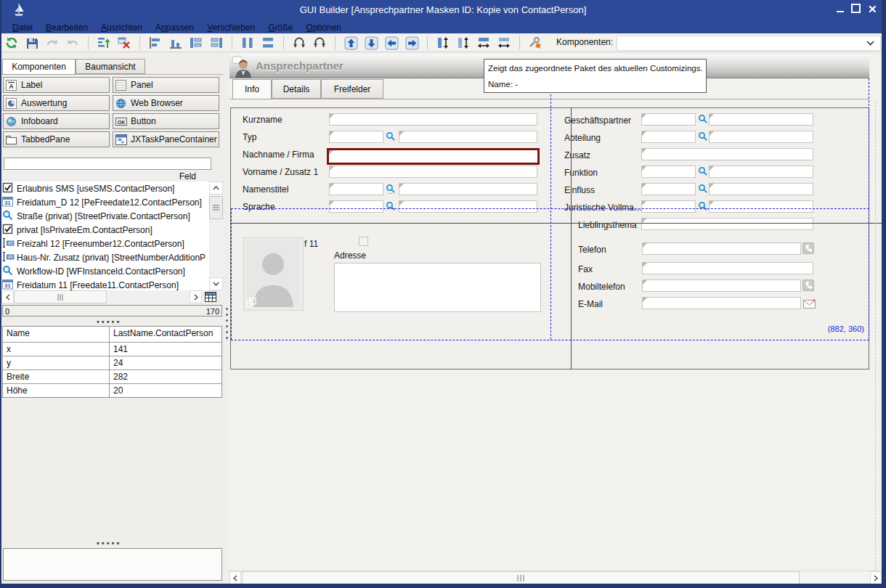 The height and width of the screenshot is (588, 886). I want to click on property-row: Breite282, so click(112, 376).